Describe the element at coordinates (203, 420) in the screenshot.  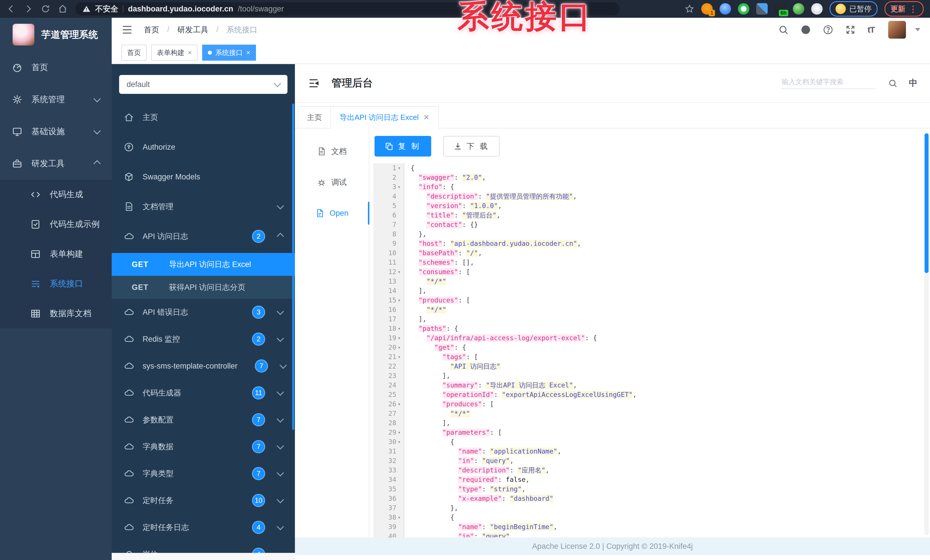
I see `swagger-group-参数配置: 参数配置7` at that location.